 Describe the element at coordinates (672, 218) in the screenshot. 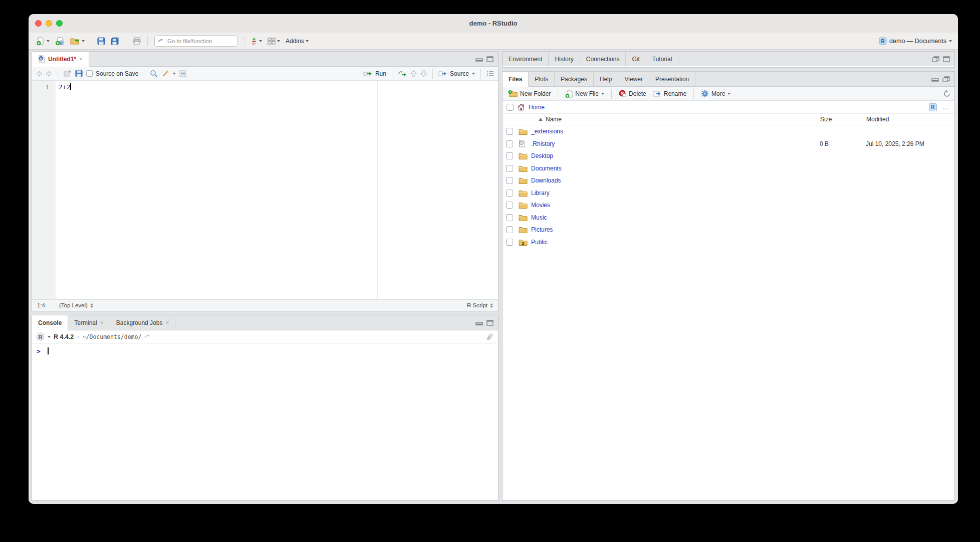

I see `file-name-link: Music` at that location.